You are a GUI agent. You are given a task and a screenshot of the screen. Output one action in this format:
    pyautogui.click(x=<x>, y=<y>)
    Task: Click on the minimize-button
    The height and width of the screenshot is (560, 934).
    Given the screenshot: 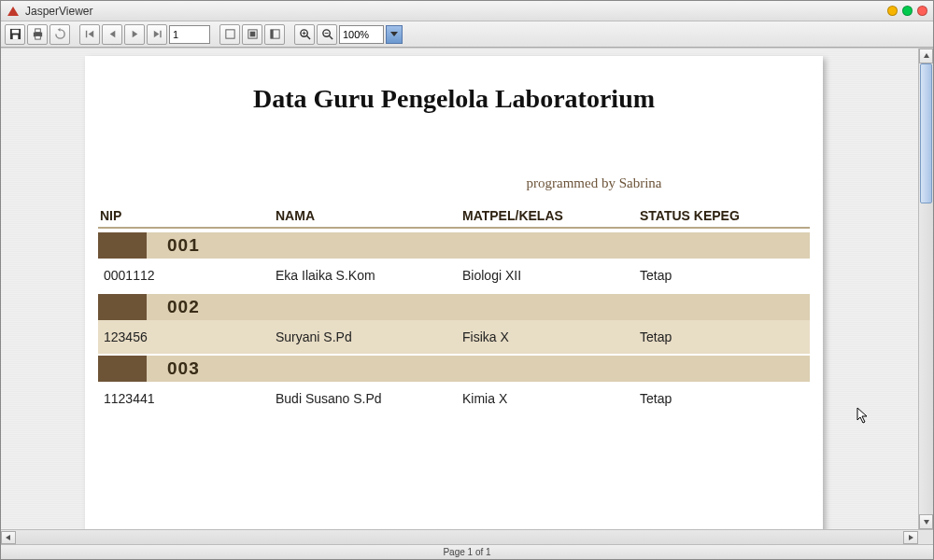 What is the action you would take?
    pyautogui.click(x=893, y=11)
    